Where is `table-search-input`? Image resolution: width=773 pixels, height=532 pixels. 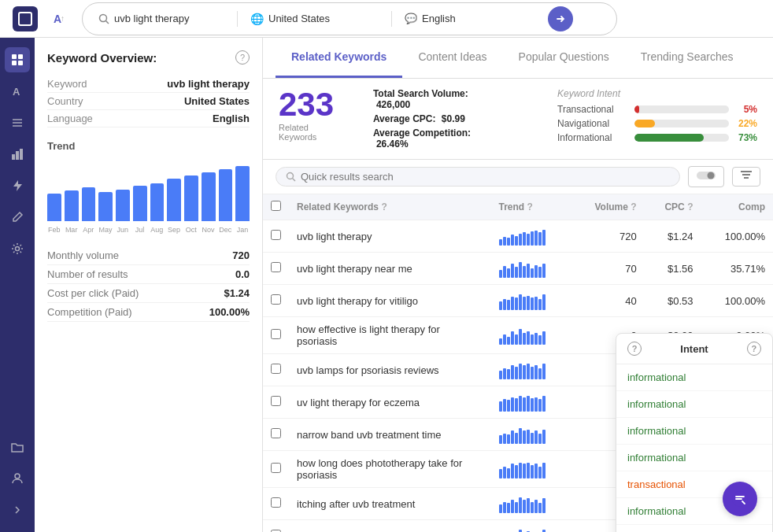 table-search-input is located at coordinates (485, 176).